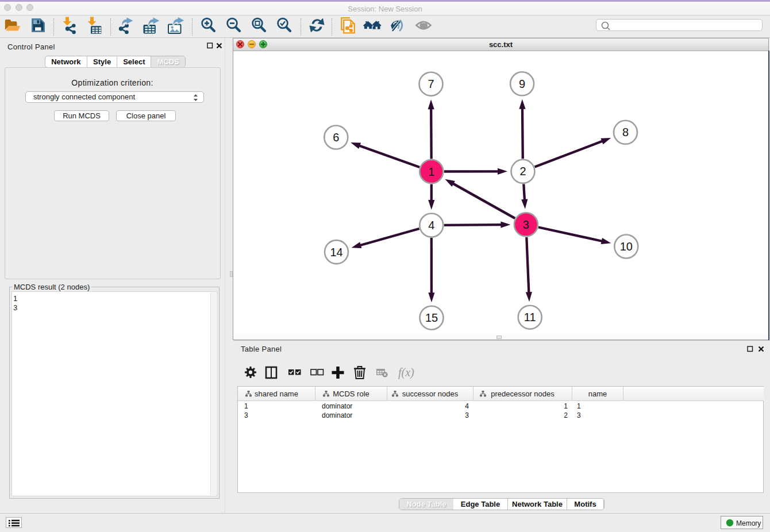 The width and height of the screenshot is (770, 532). Describe the element at coordinates (406, 372) in the screenshot. I see `svg-text: f(x)` at that location.